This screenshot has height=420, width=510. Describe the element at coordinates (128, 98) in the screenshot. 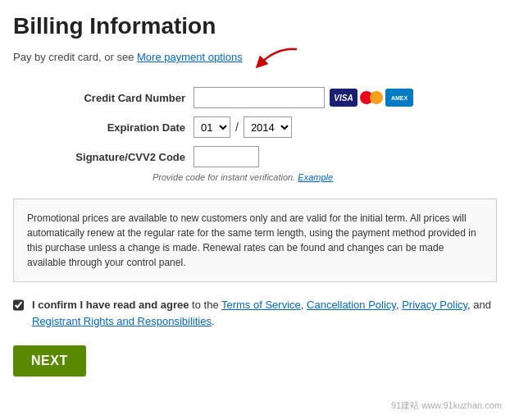

I see `credit-card-label: Credit Card Number` at that location.